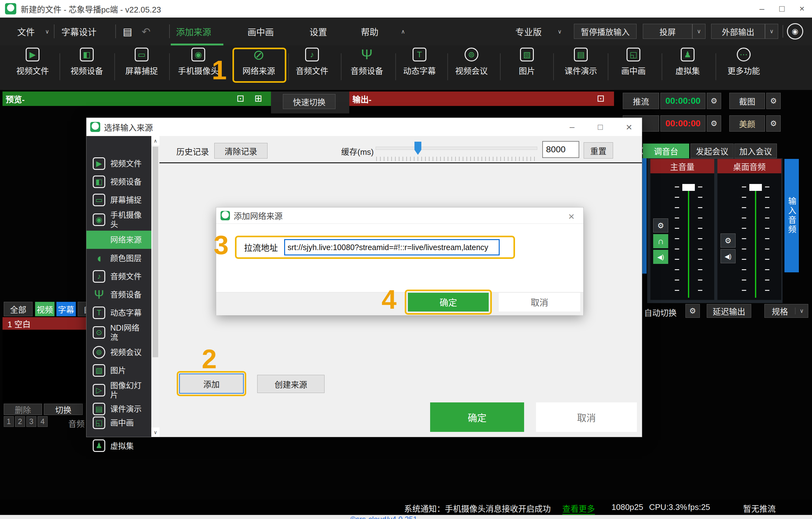  What do you see at coordinates (119, 390) in the screenshot?
I see `sidebar-item-image-slideshow: ▷ 图像幻灯片` at bounding box center [119, 390].